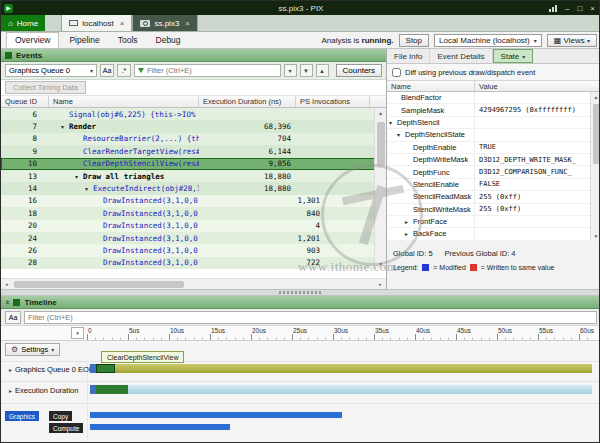 This screenshot has width=600, height=443. What do you see at coordinates (494, 197) in the screenshot?
I see `state-row: StencilReadMask 255 (0xff)` at bounding box center [494, 197].